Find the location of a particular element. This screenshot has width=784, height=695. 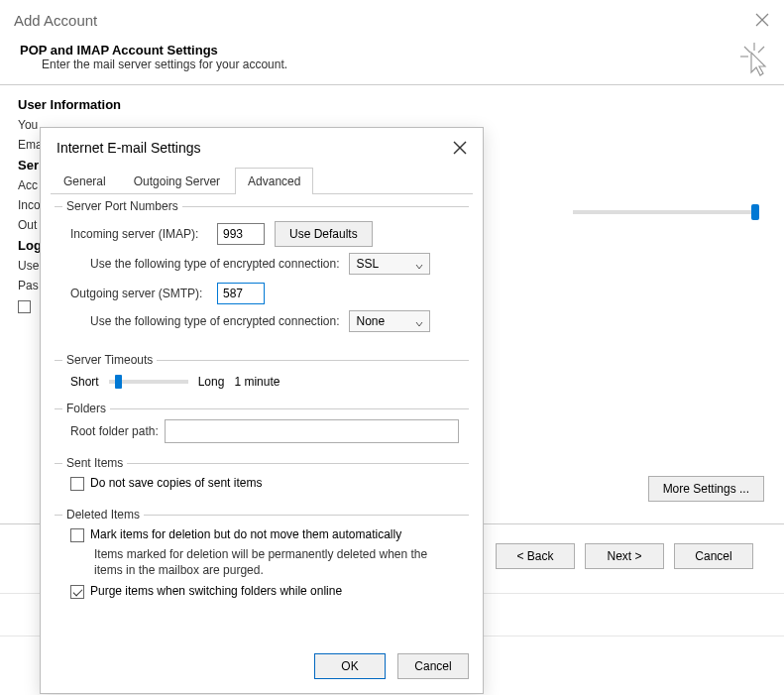

mark-deletion-help: Items marked for deletion will be perman… is located at coordinates (262, 562).